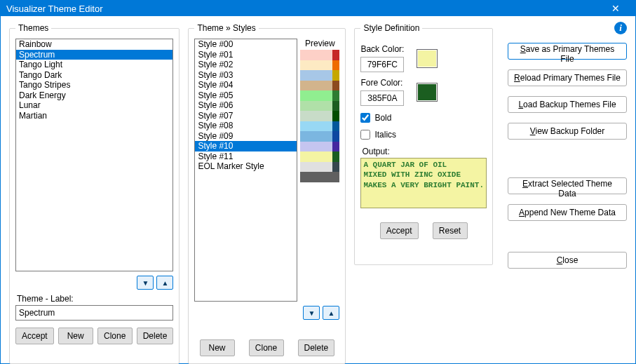  What do you see at coordinates (245, 45) in the screenshot?
I see `list-item: Style #00` at bounding box center [245, 45].